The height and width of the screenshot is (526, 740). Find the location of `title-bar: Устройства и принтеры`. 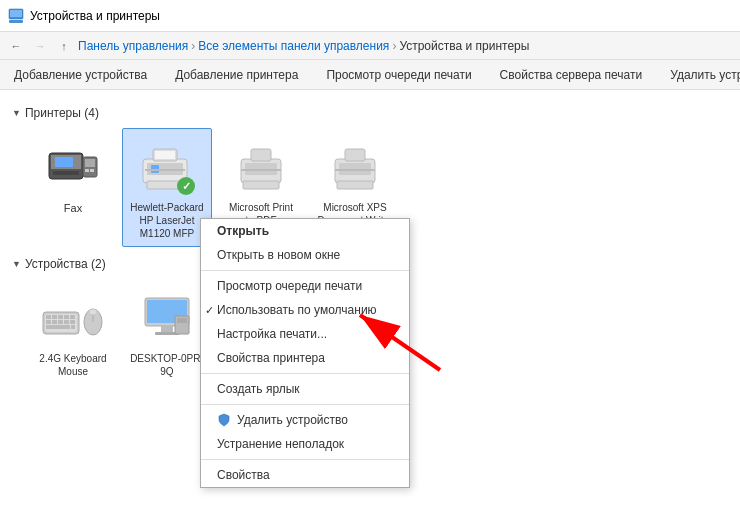

title-bar: Устройства и принтеры is located at coordinates (370, 16).